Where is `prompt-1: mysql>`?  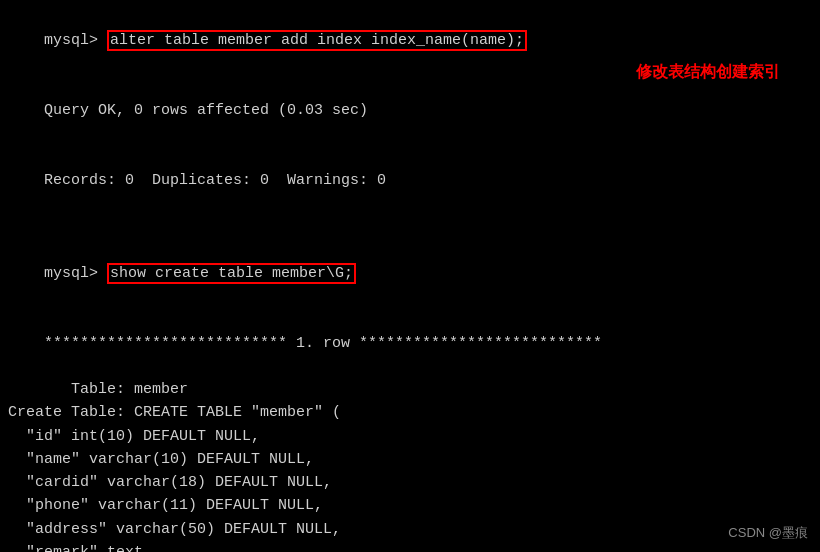
prompt-1: mysql> is located at coordinates (76, 40).